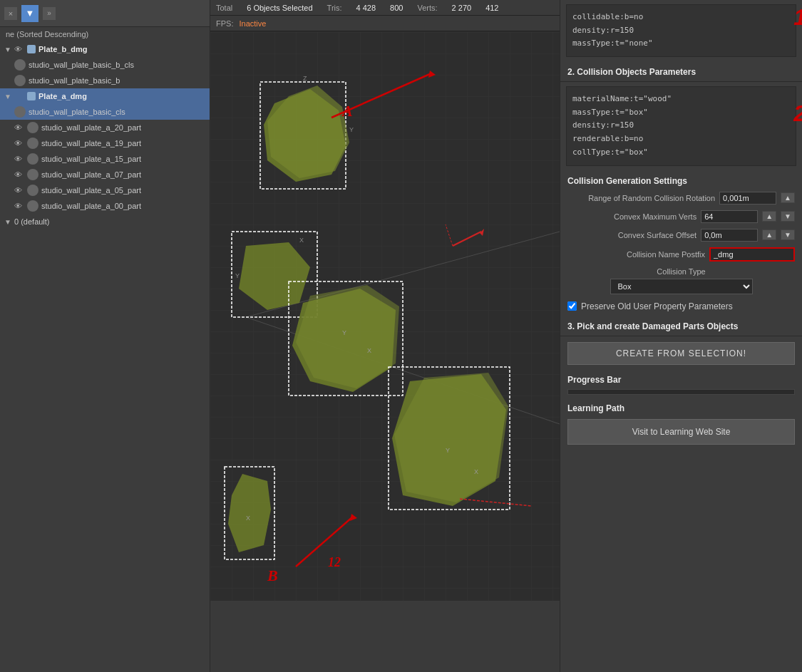 This screenshot has height=672, width=802. What do you see at coordinates (20, 49) in the screenshot?
I see `visibility-icon: 👁` at bounding box center [20, 49].